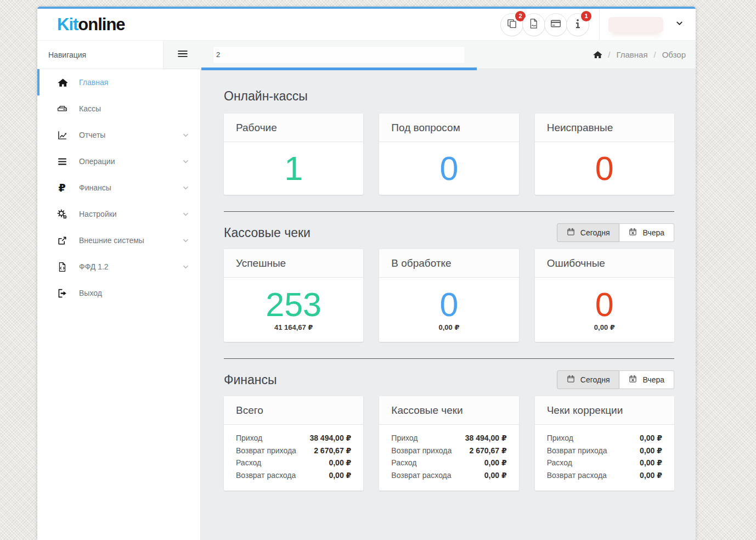 Image resolution: width=756 pixels, height=540 pixels. I want to click on card-label: Кассовые чеки, so click(449, 410).